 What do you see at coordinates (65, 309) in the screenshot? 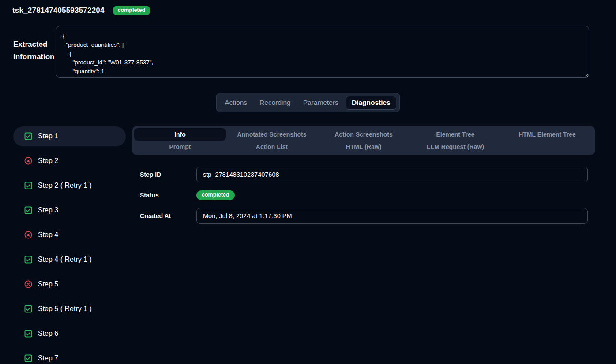
I see `step-label: Step 5 ( Retry 1 )` at bounding box center [65, 309].